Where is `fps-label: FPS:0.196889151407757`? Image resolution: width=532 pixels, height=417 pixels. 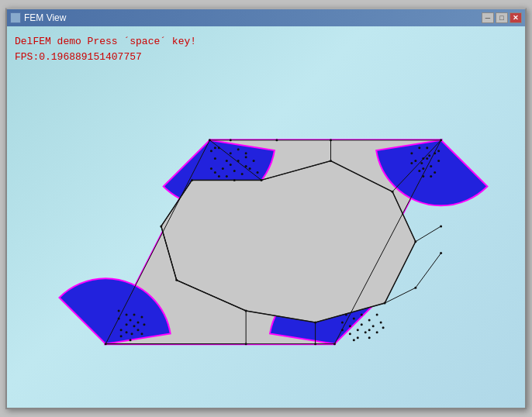
fps-label: FPS:0.196889151407757 is located at coordinates (105, 57).